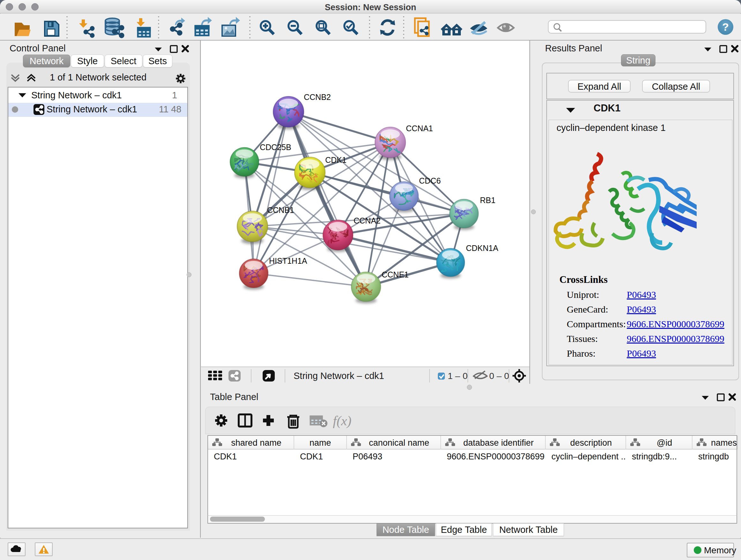 The width and height of the screenshot is (741, 560). I want to click on svg-text: CCNB1, so click(281, 210).